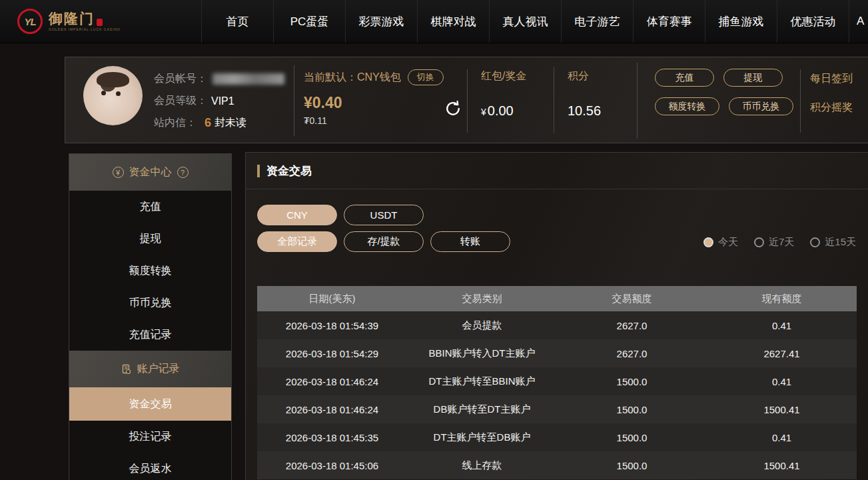  Describe the element at coordinates (753, 77) in the screenshot. I see `withdraw-button: 提现` at that location.